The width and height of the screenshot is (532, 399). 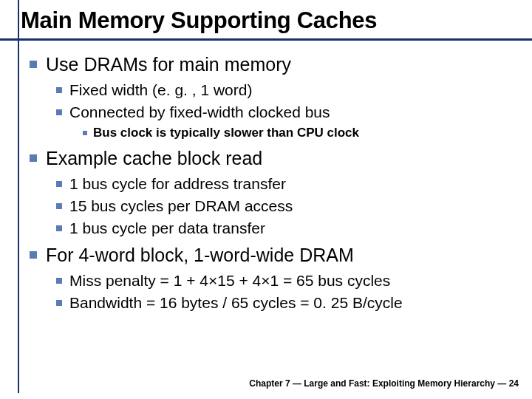 I want to click on bullet-level2: 15 bus cycles per DRAM access, so click(x=287, y=206).